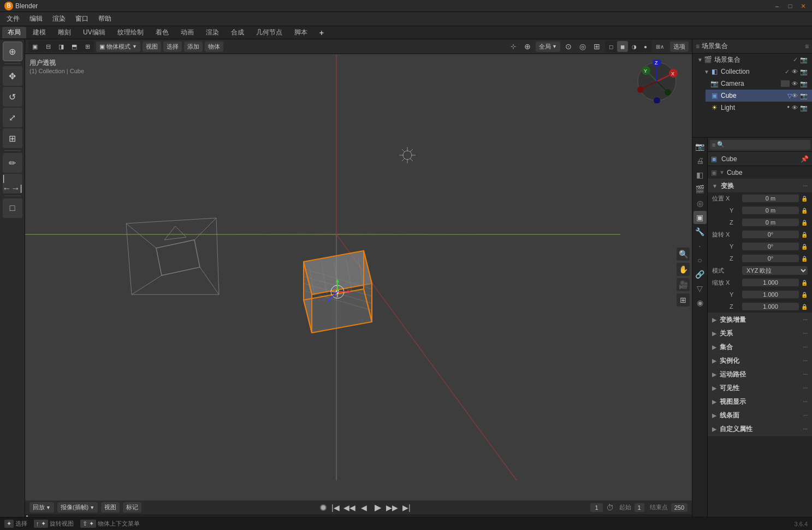 The height and width of the screenshot is (530, 812). What do you see at coordinates (639, 508) in the screenshot?
I see `start-frame-input: 1` at bounding box center [639, 508].